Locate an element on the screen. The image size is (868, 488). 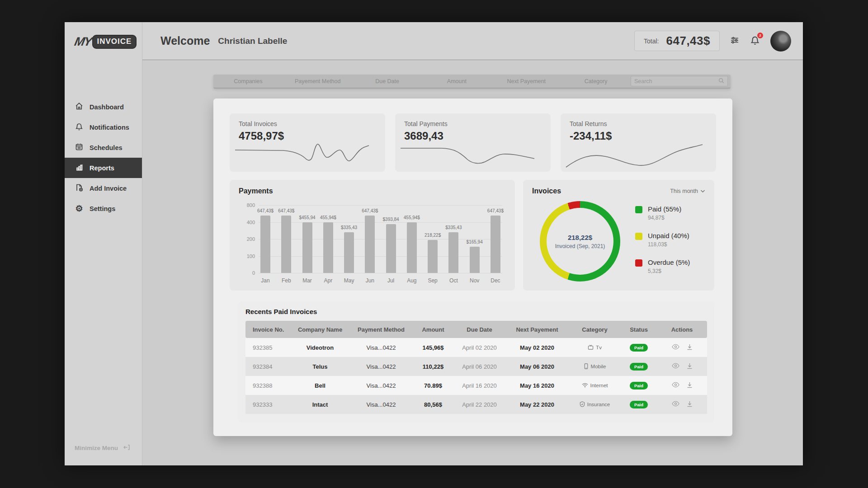
legend-sublabel: 118,03$ is located at coordinates (669, 244).